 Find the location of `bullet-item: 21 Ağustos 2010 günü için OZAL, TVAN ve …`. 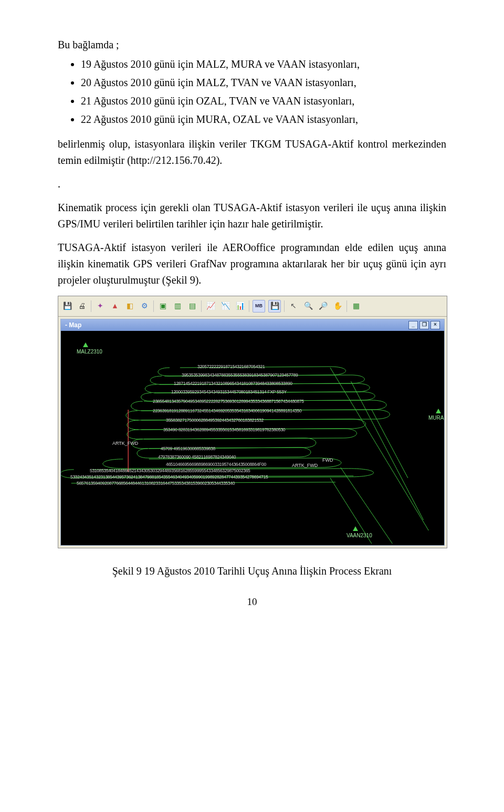

bullet-item: 21 Ağustos 2010 günü için OZAL, TVAN ve … is located at coordinates (264, 101).